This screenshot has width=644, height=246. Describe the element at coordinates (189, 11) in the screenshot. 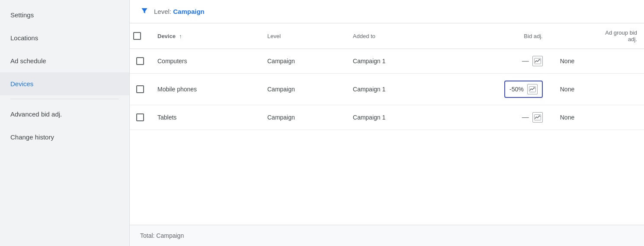

I see `filter-value: Campaign` at that location.